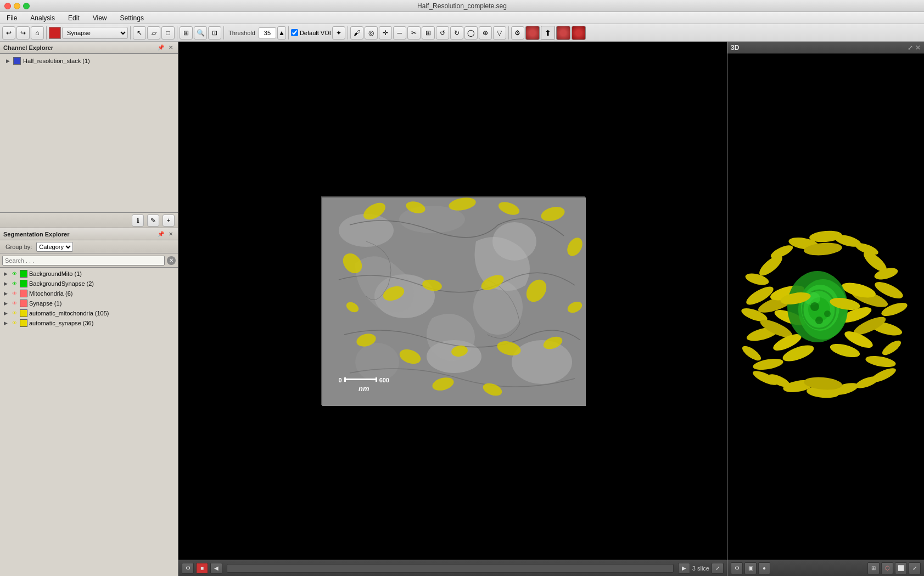  What do you see at coordinates (169, 221) in the screenshot?
I see `add-btn-ch: +` at bounding box center [169, 221].